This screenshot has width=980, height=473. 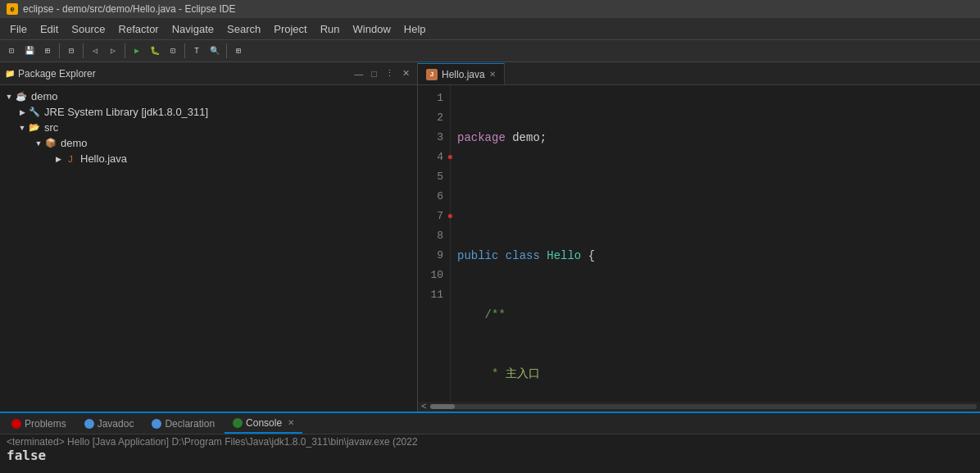 I want to click on tab-console-label: Console, so click(x=264, y=423).